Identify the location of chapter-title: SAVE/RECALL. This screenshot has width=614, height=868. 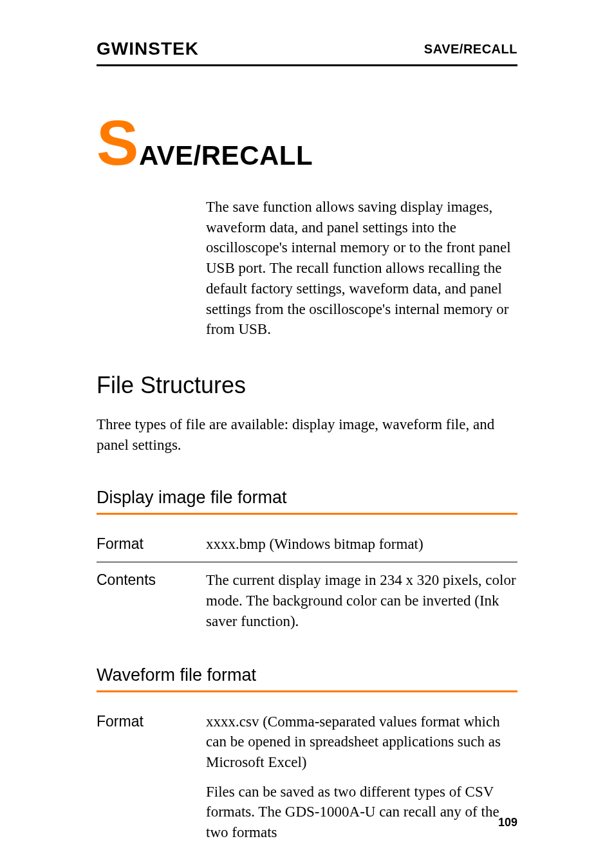
(307, 144).